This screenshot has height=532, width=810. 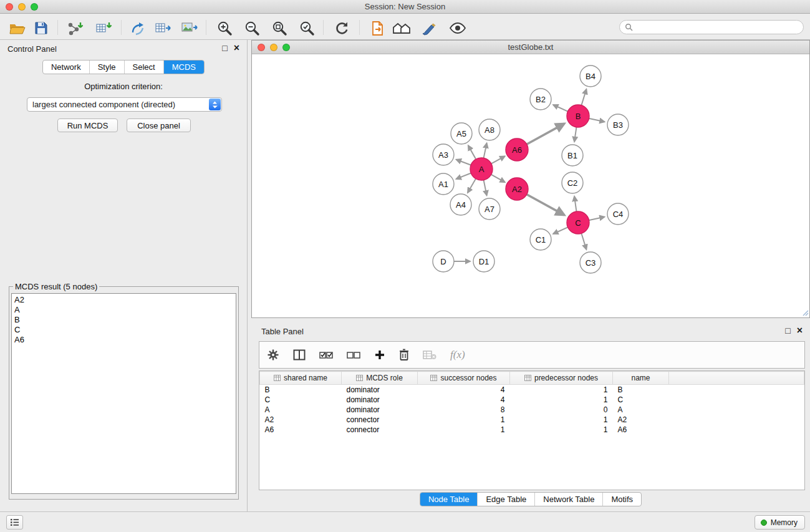 I want to click on mcds-result-item: B, so click(x=123, y=320).